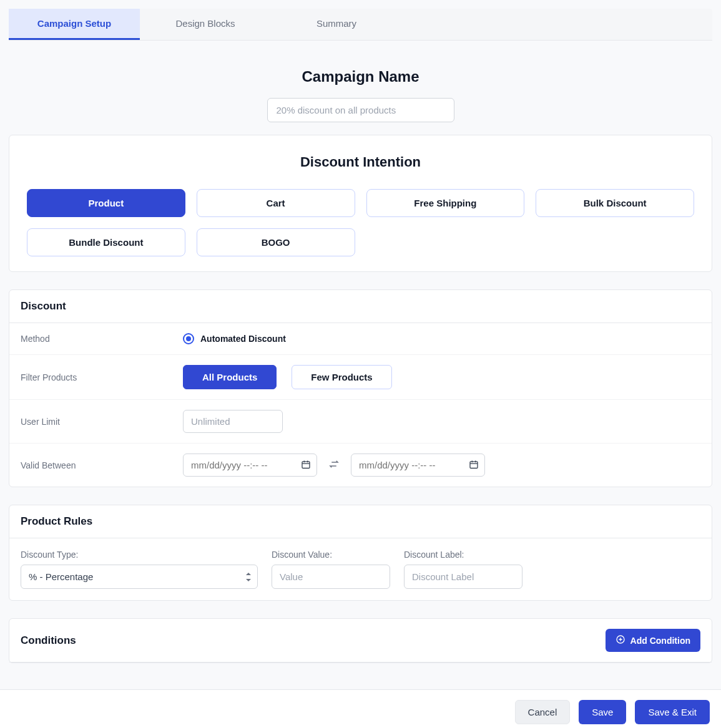 This screenshot has width=721, height=728. What do you see at coordinates (139, 569) in the screenshot?
I see `discount-type-field: Discount Type:` at bounding box center [139, 569].